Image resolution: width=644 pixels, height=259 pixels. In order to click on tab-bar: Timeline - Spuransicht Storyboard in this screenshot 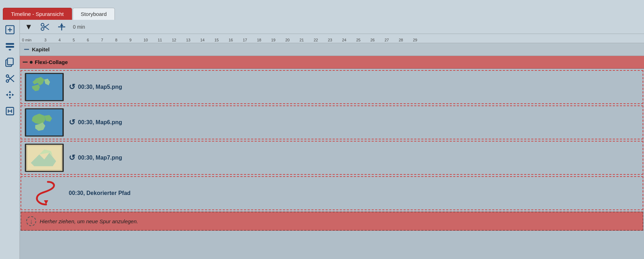, I will do `click(322, 10)`.